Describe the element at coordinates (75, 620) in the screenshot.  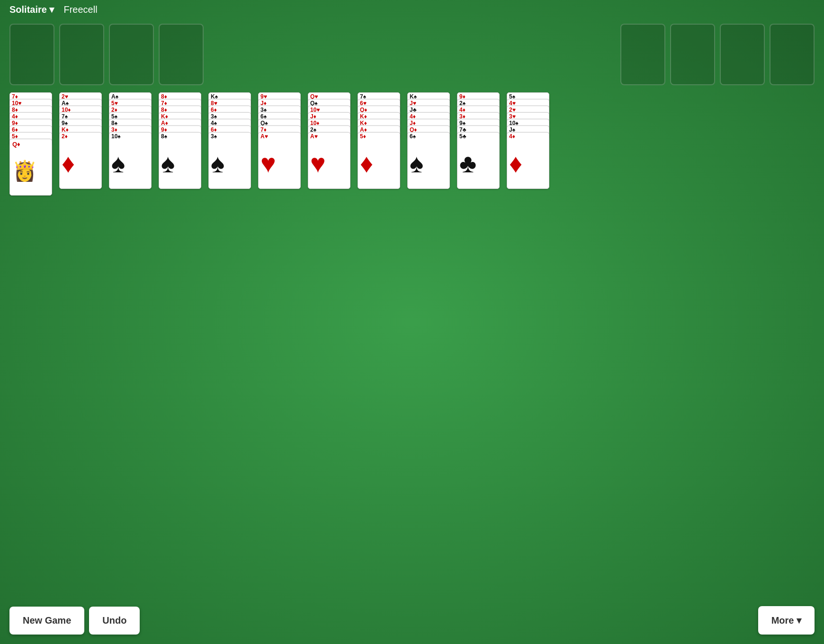
I see `bottom-left-buttons: New Game Undo` at that location.